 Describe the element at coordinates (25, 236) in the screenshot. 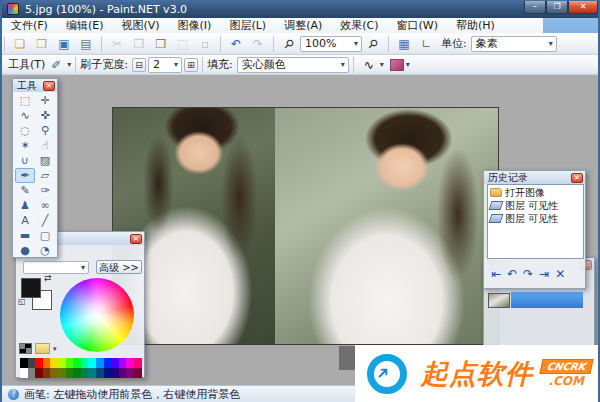

I see `rectangle-shape-tool: ▬` at that location.